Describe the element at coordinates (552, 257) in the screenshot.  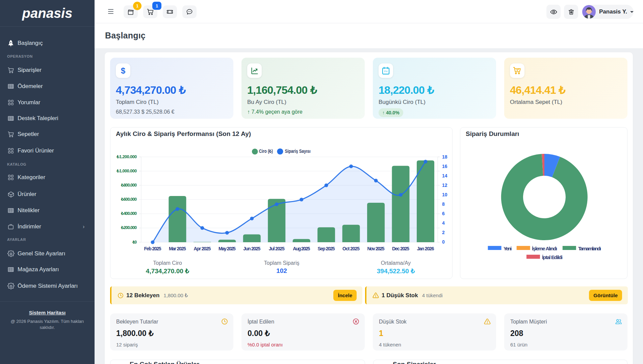
I see `svg-text: İptal Edildi` at that location.